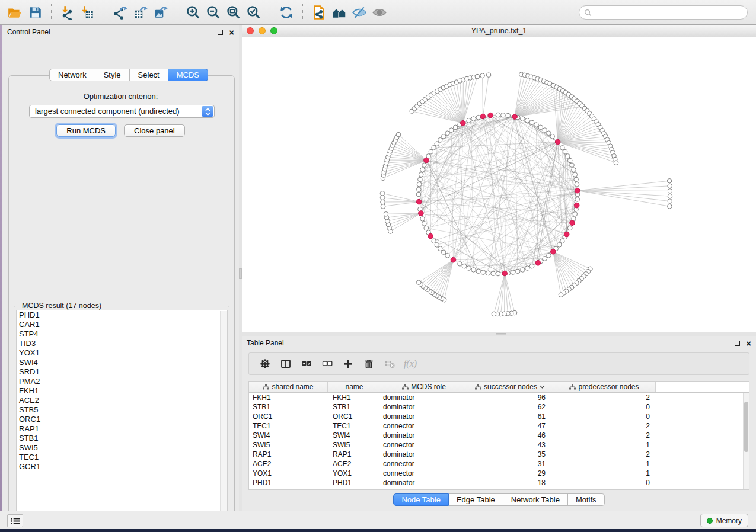 This screenshot has width=756, height=532. I want to click on table-row: YOX1YOX1connector291, so click(499, 473).